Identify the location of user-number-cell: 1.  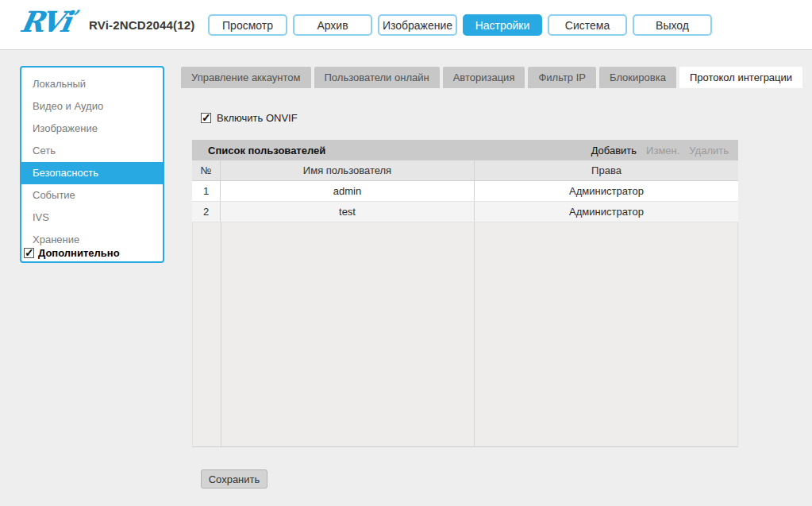
(206, 191).